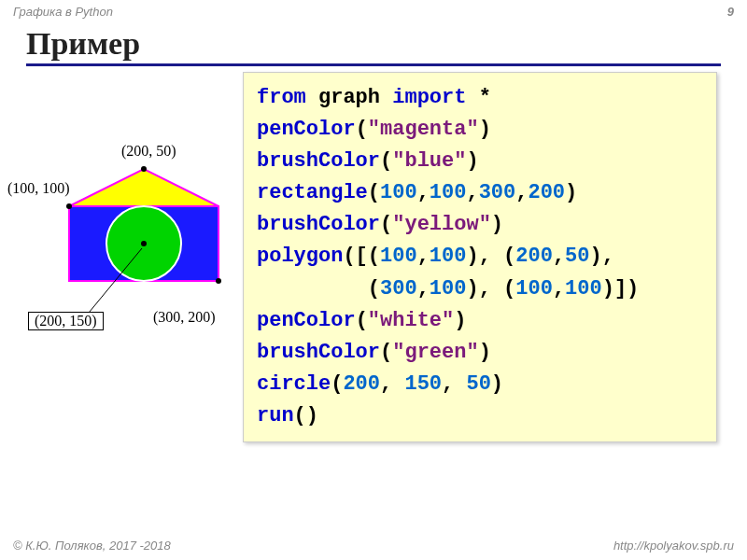 The height and width of the screenshot is (560, 747). I want to click on fn-run: run, so click(275, 416).